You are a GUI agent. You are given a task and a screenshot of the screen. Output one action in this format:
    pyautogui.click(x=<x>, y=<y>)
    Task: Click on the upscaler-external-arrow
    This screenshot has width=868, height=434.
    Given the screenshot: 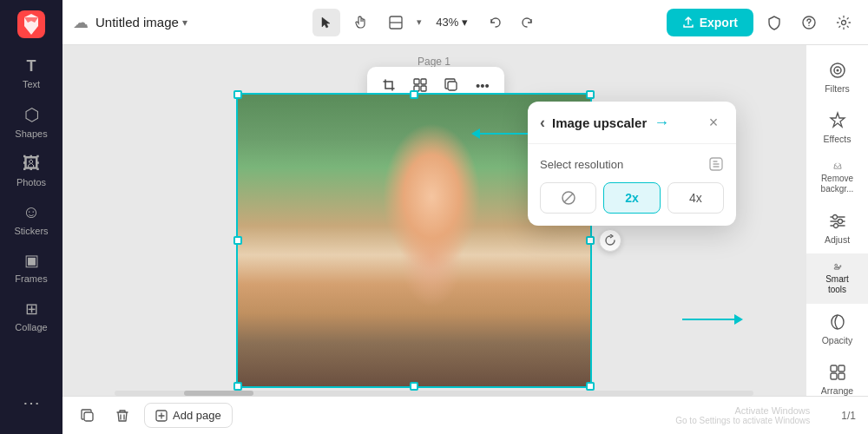 What is the action you would take?
    pyautogui.click(x=500, y=134)
    